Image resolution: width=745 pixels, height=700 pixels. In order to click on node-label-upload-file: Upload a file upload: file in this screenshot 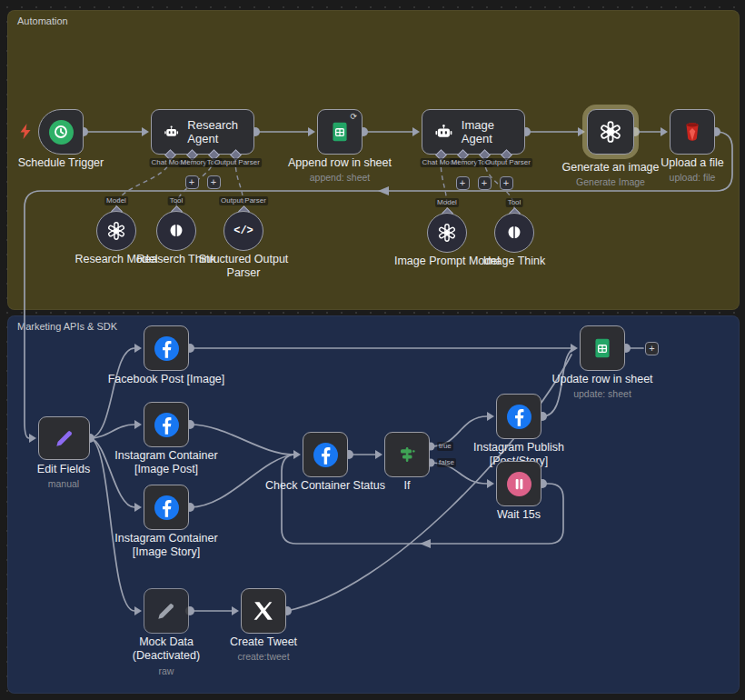, I will do `click(691, 170)`.